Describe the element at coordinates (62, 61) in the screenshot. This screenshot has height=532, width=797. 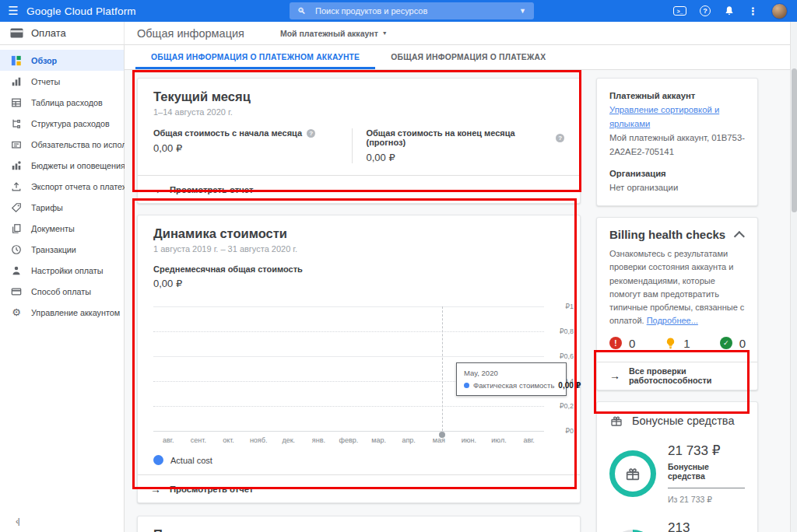
I see `sidebar-item-overview: Обзор` at that location.